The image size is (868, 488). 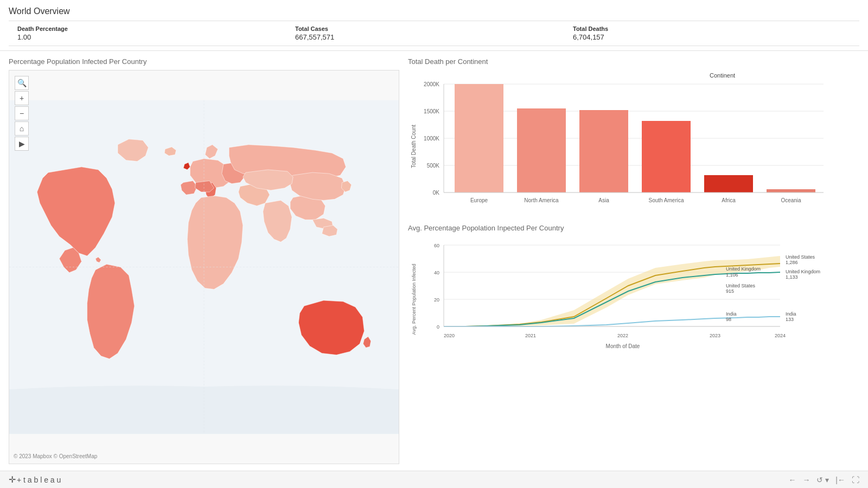 I want to click on bar-africa, so click(x=729, y=184).